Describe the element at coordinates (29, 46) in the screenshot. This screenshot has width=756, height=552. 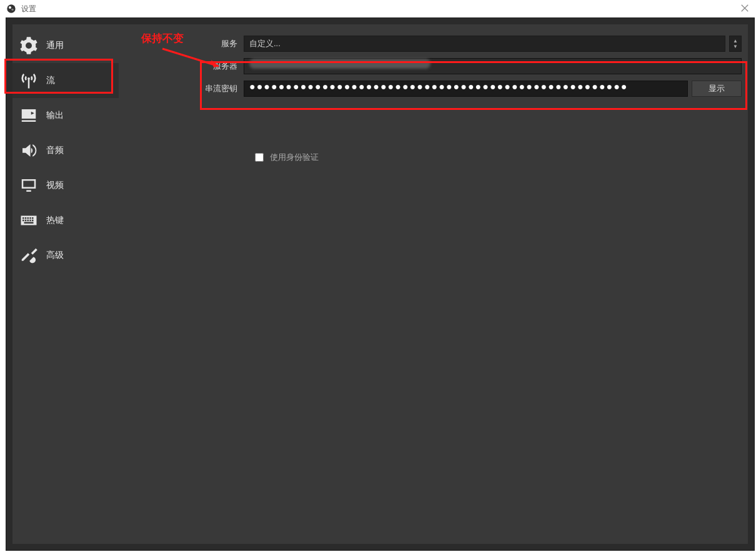
I see `gear-icon` at that location.